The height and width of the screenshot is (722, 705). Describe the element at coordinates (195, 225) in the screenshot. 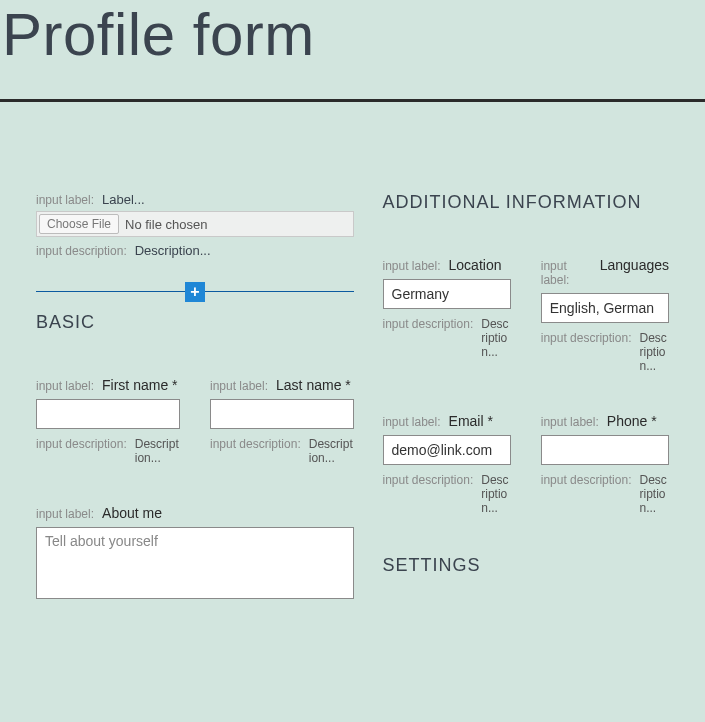

I see `upload-field: input label: Label... Choose File No fil…` at that location.